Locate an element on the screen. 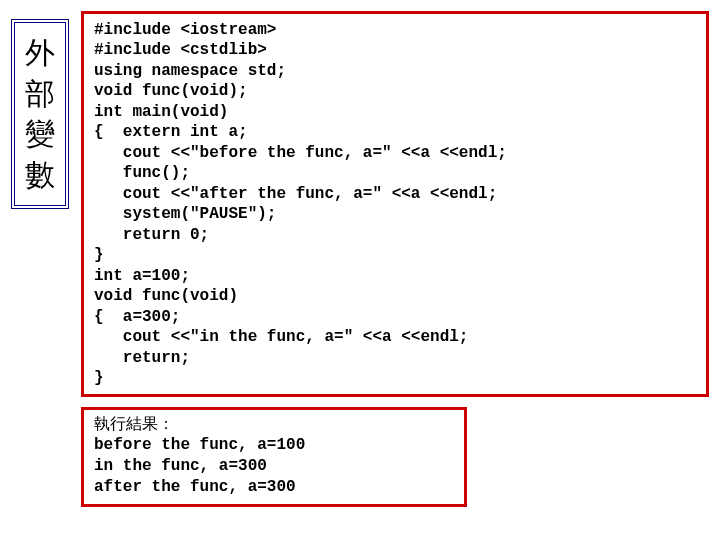 The image size is (720, 540). code-line: #include <cstdlib> is located at coordinates (180, 50).